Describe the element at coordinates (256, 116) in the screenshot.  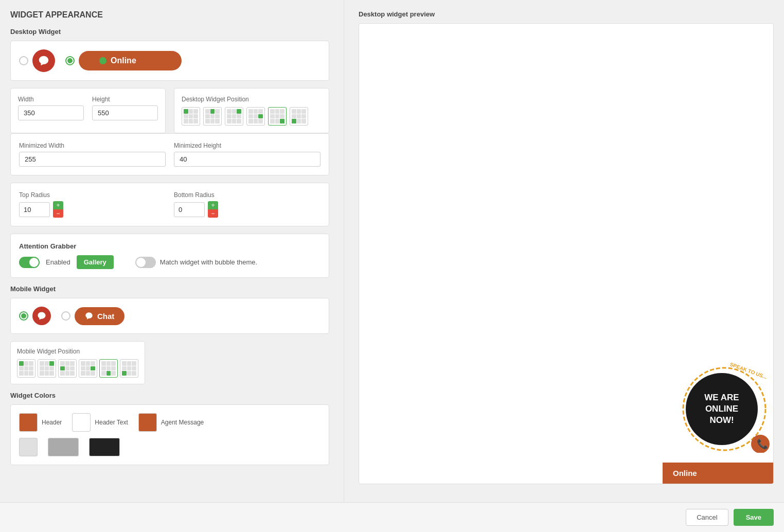
I see `pos-midright` at that location.